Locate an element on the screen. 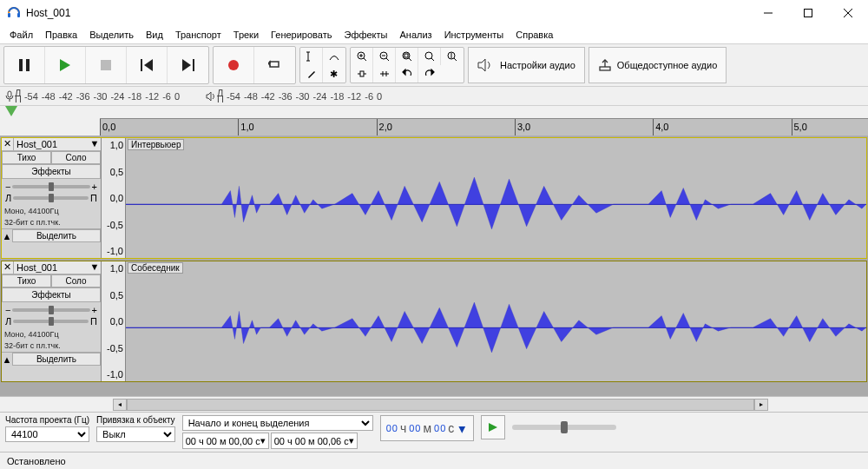  redo-button is located at coordinates (430, 74).